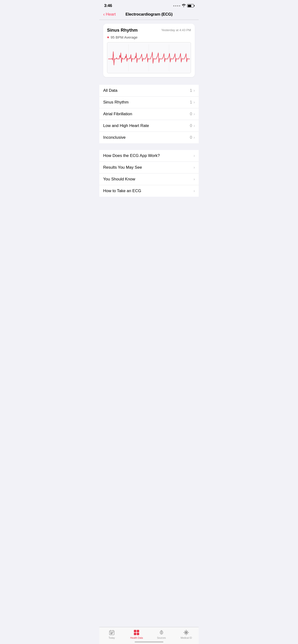 The width and height of the screenshot is (298, 644). Describe the element at coordinates (149, 58) in the screenshot. I see `ecg-waveform` at that location.